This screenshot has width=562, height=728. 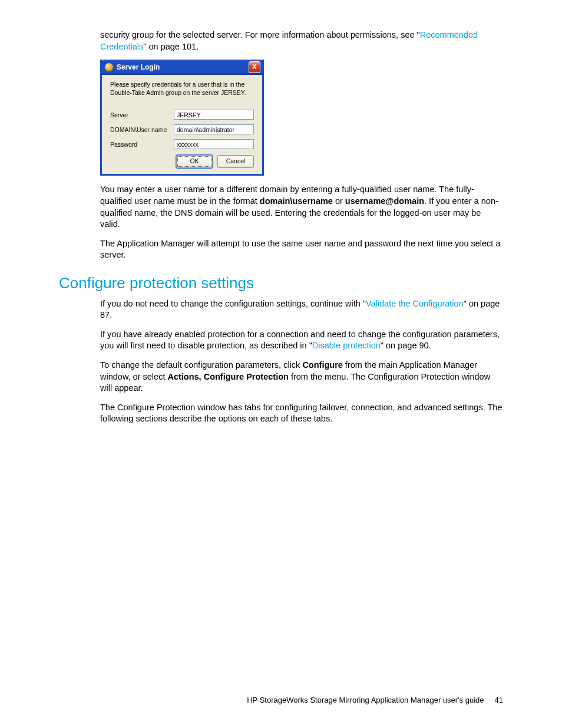 I want to click on ok-button: OK, so click(x=194, y=162).